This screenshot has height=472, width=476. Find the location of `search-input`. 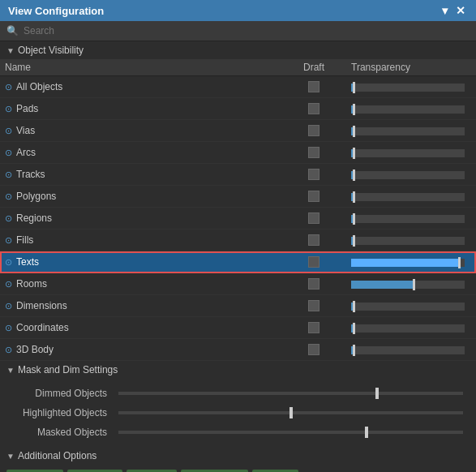

search-input is located at coordinates (247, 31).